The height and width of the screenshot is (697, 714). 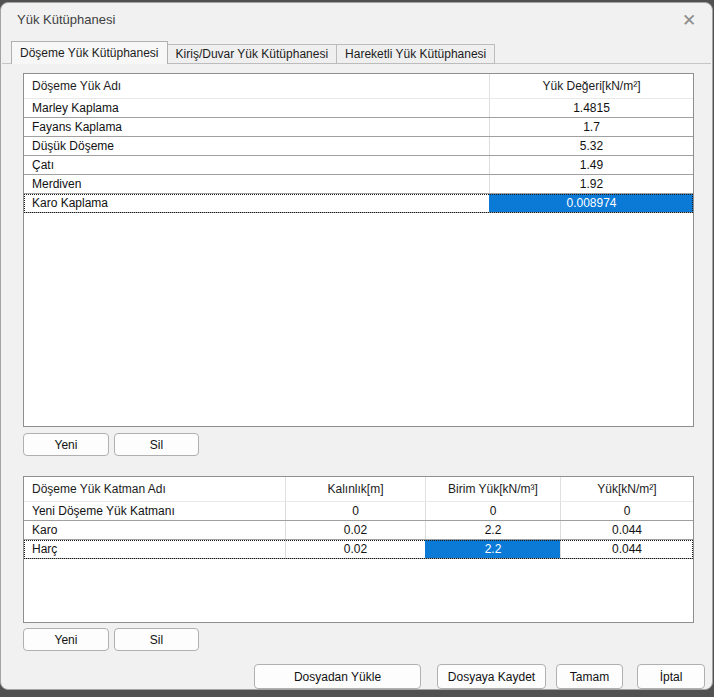 I want to click on delete-layer-button: Sil, so click(x=156, y=640).